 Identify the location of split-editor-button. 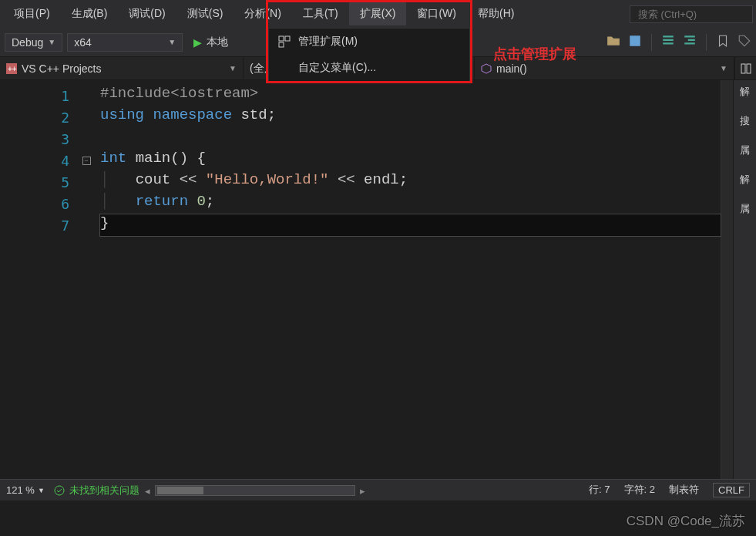
(745, 68).